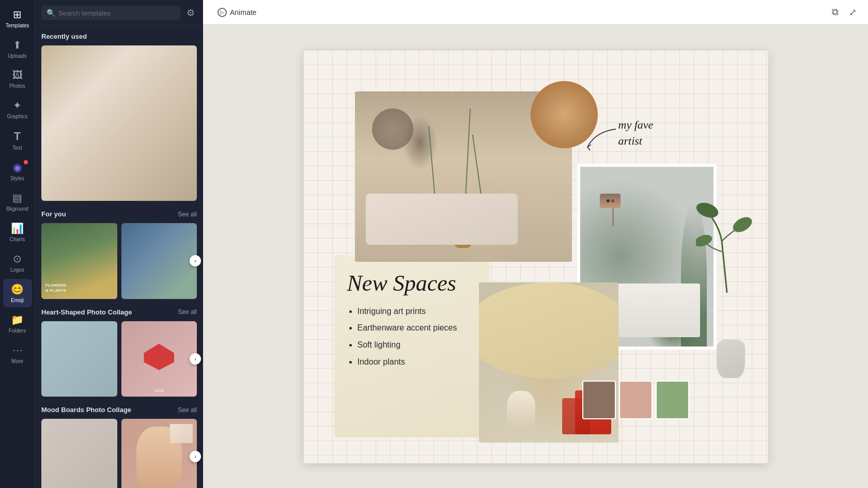  I want to click on heart-collage-see-all: See all, so click(187, 312).